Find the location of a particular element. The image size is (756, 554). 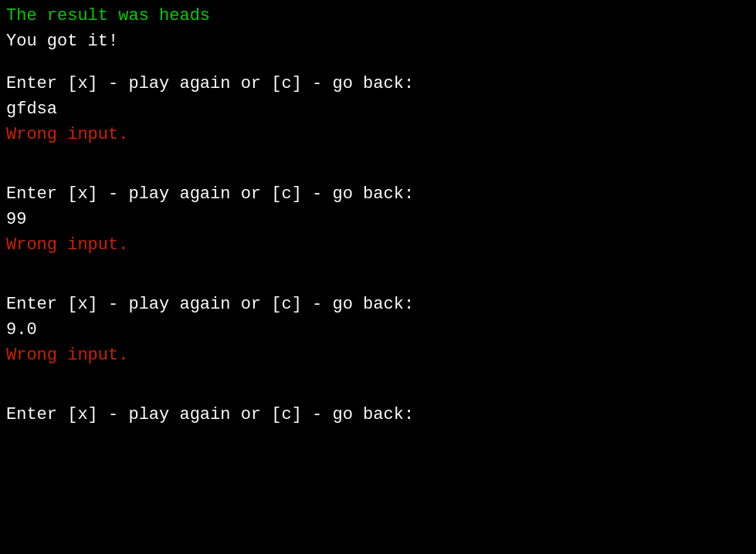

input-line-1: gfdsa is located at coordinates (378, 110).